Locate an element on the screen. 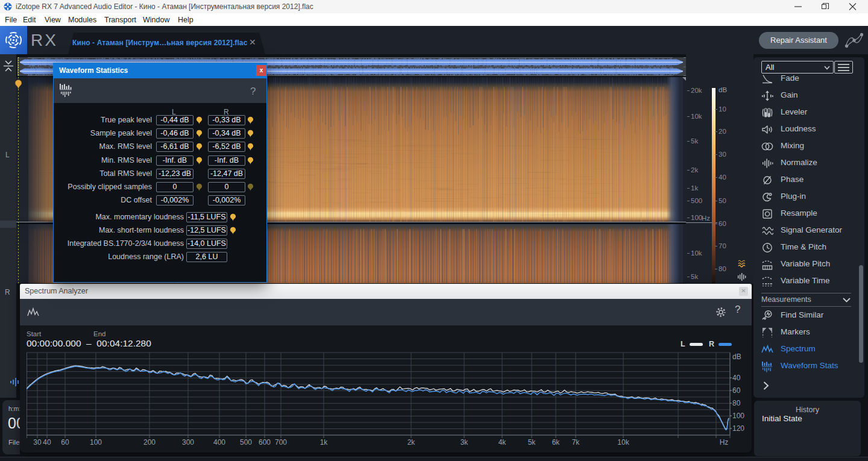 This screenshot has height=461, width=868. svg-text: 6k is located at coordinates (556, 442).